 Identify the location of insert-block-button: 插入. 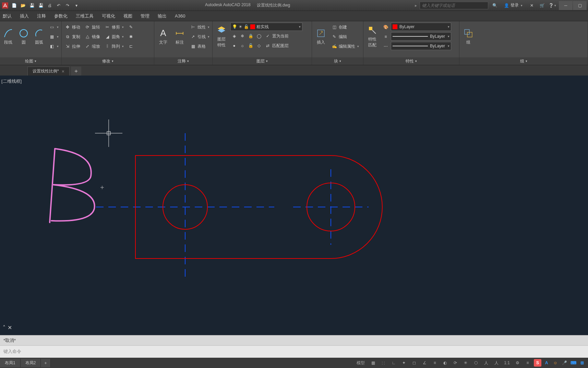
(321, 36).